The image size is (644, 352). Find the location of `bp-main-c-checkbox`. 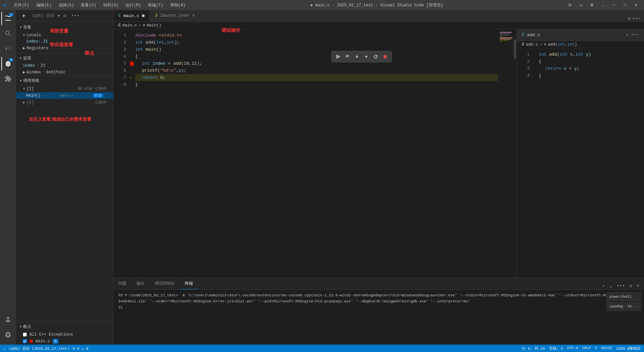

bp-main-c-checkbox is located at coordinates (25, 341).